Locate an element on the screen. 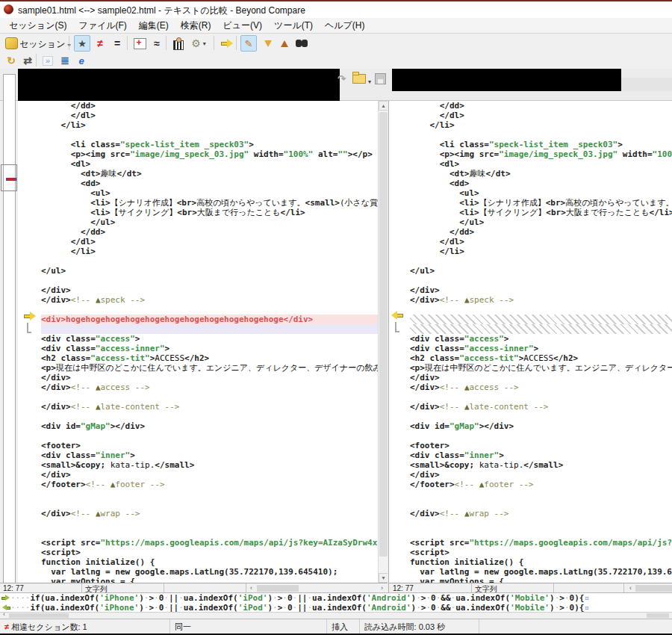  code-line: <p><img src="image/img_speck_03.jpg" wid… is located at coordinates (541, 154).